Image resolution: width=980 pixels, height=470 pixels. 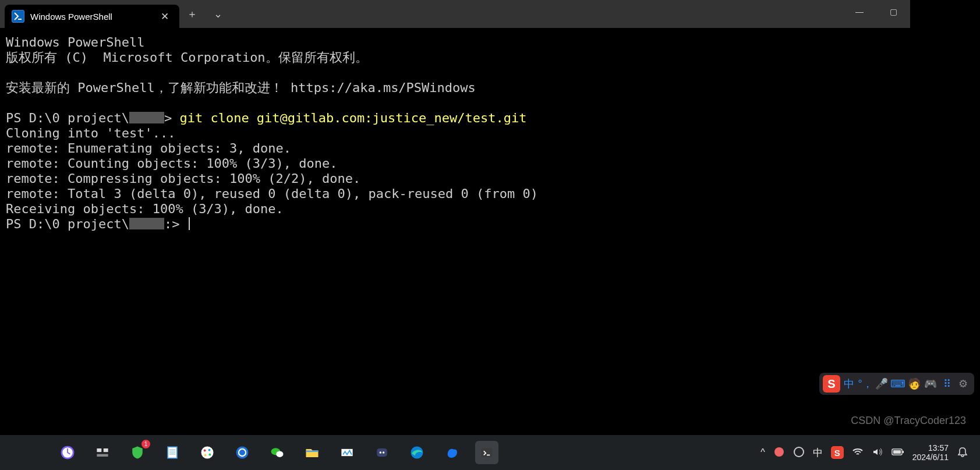 What do you see at coordinates (849, 384) in the screenshot?
I see `ime-lang-button: 中` at bounding box center [849, 384].